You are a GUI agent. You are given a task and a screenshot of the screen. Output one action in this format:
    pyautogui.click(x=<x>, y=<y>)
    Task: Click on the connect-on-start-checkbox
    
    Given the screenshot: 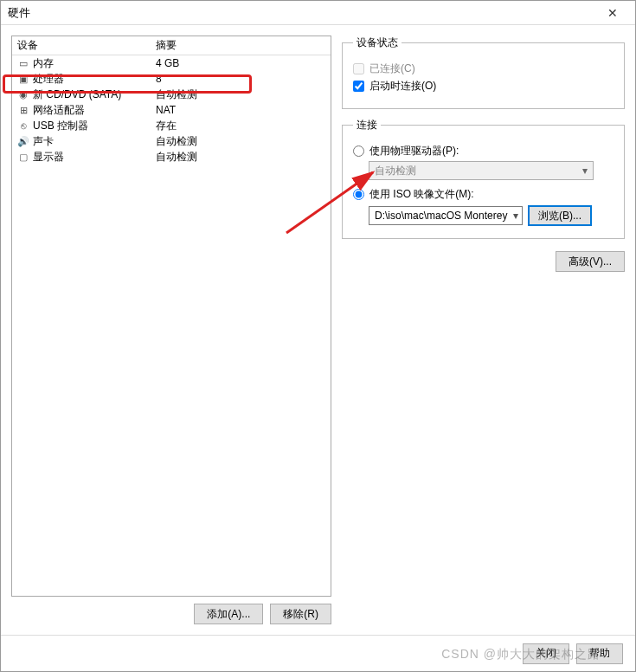 What is the action you would take?
    pyautogui.click(x=358, y=87)
    